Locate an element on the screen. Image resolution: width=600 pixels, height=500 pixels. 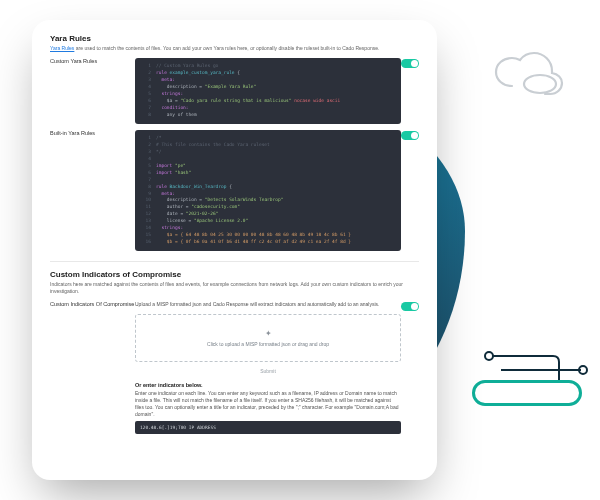
custom-yara-toggle is located at coordinates (410, 64).